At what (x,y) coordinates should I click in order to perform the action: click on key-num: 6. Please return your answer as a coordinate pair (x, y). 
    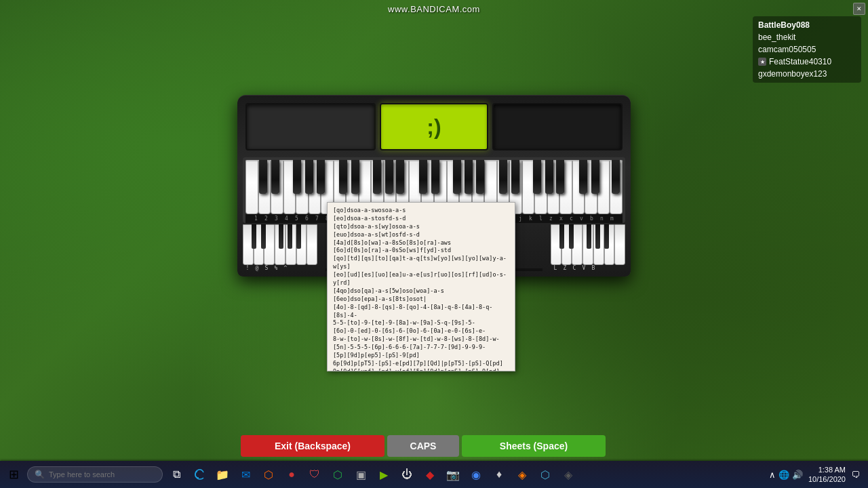
    Looking at the image, I should click on (307, 218).